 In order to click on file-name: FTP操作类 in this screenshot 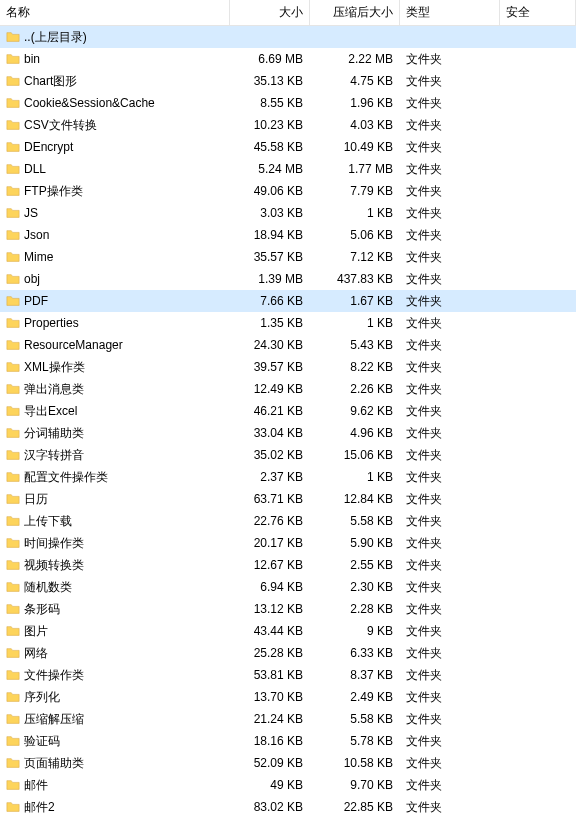, I will do `click(54, 192)`.